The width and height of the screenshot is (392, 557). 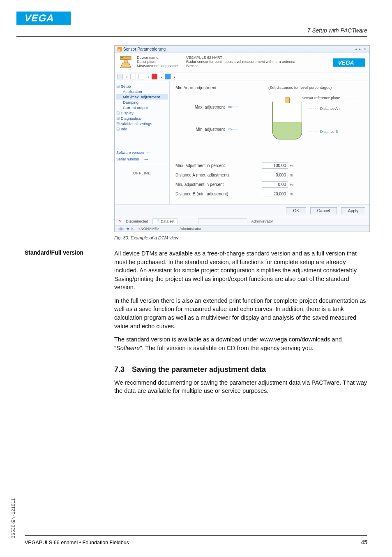 I want to click on apply-button: Apply, so click(x=353, y=211).